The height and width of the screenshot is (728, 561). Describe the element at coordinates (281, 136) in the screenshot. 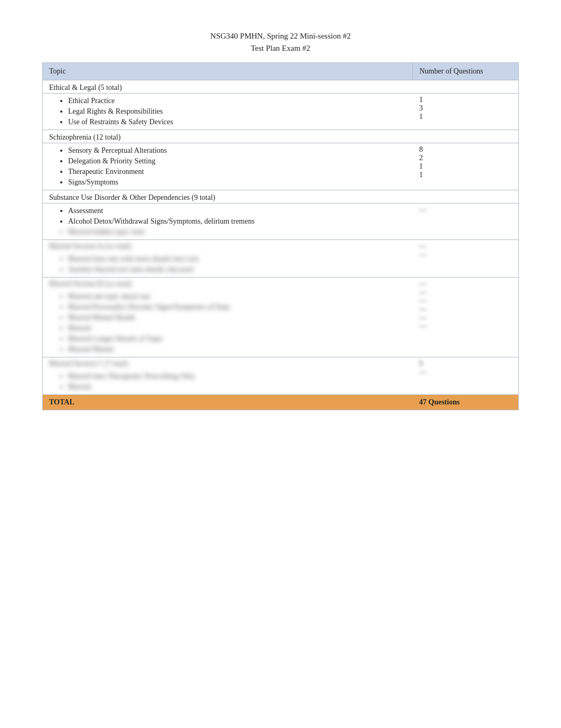

I see `section-schizophrenia-label: Schizophrenia (12 total)` at that location.